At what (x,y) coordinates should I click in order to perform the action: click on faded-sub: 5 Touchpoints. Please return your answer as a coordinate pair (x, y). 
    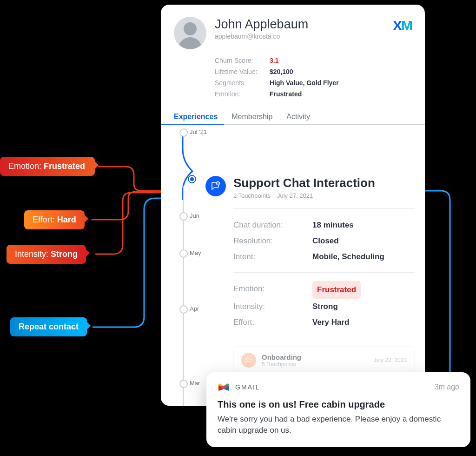
    Looking at the image, I should click on (282, 364).